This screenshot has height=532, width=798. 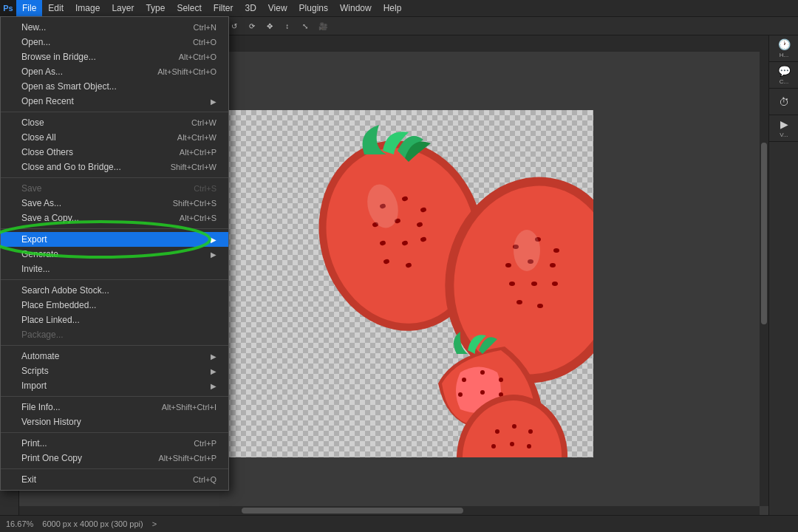 I want to click on menu-item-place-embedded: Place Embedded..., so click(x=115, y=305).